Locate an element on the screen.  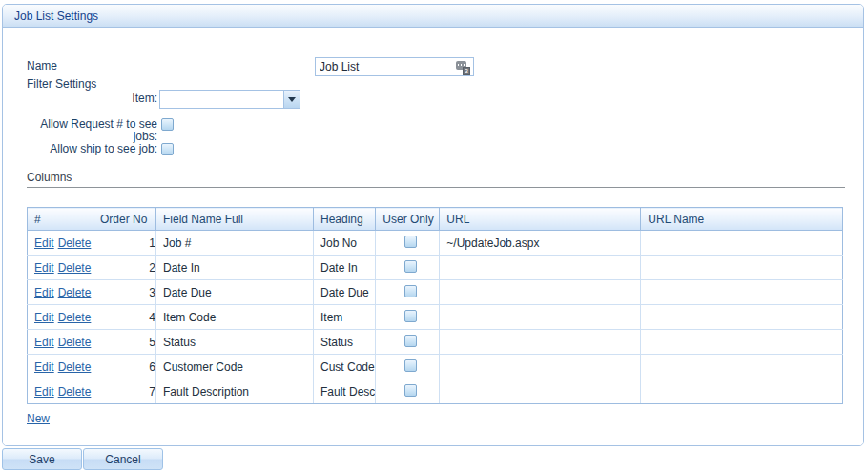
column-header-user-only: User Only is located at coordinates (408, 219).